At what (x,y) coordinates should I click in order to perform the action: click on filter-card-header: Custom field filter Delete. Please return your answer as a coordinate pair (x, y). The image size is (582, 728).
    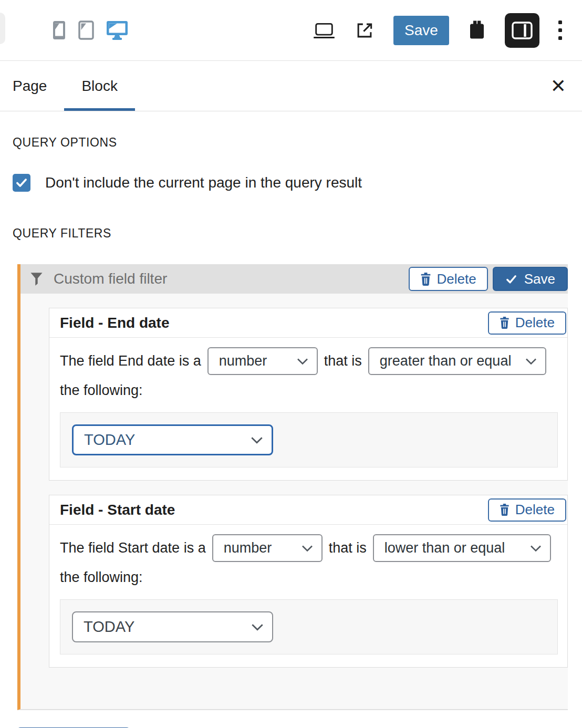
    Looking at the image, I should click on (294, 279).